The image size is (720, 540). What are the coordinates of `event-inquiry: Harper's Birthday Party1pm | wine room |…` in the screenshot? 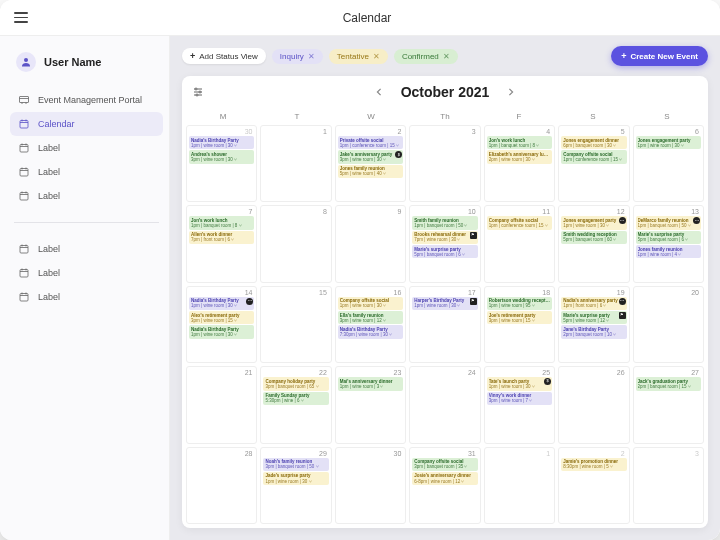 It's located at (444, 304).